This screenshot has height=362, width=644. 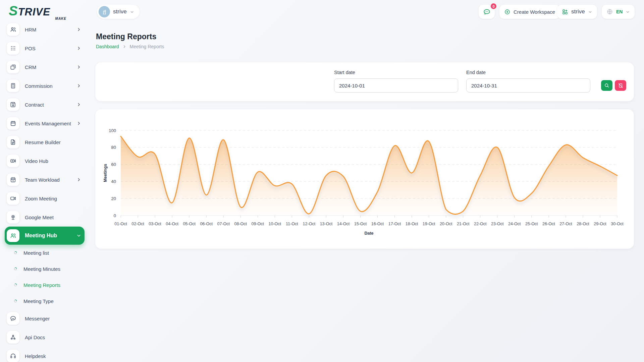 What do you see at coordinates (429, 224) in the screenshot?
I see `svg-text: 19-Oct` at bounding box center [429, 224].